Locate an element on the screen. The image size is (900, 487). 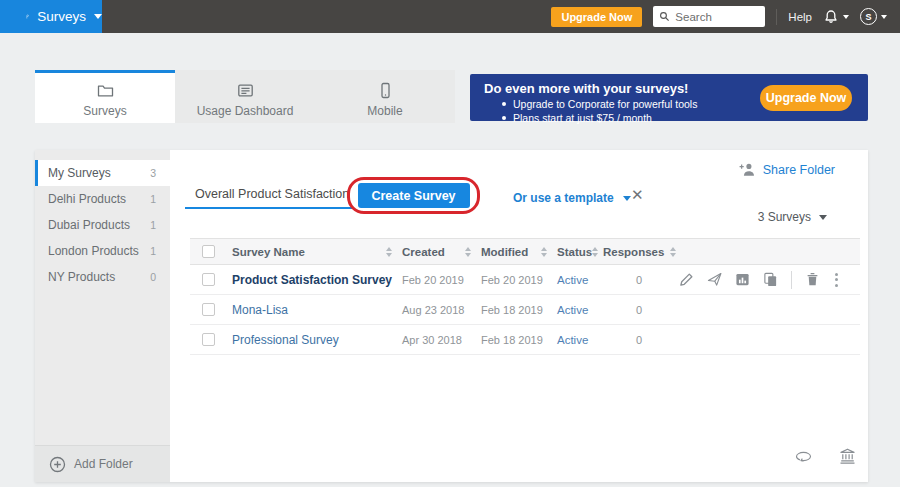
banner-upgrade-button: Upgrade Now is located at coordinates (806, 98).